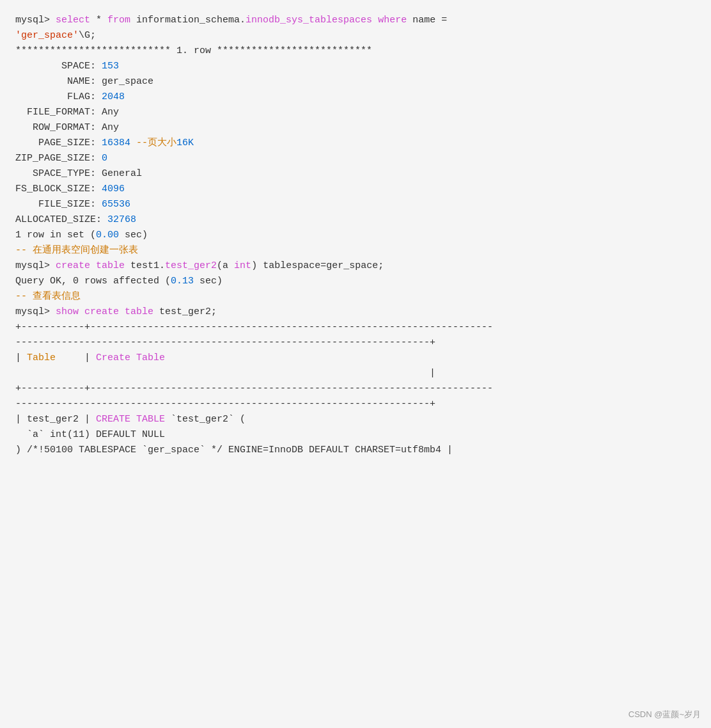 This screenshot has height=728, width=711. Describe the element at coordinates (356, 128) in the screenshot. I see `terminal-line: ROW_FORMAT: Any` at that location.